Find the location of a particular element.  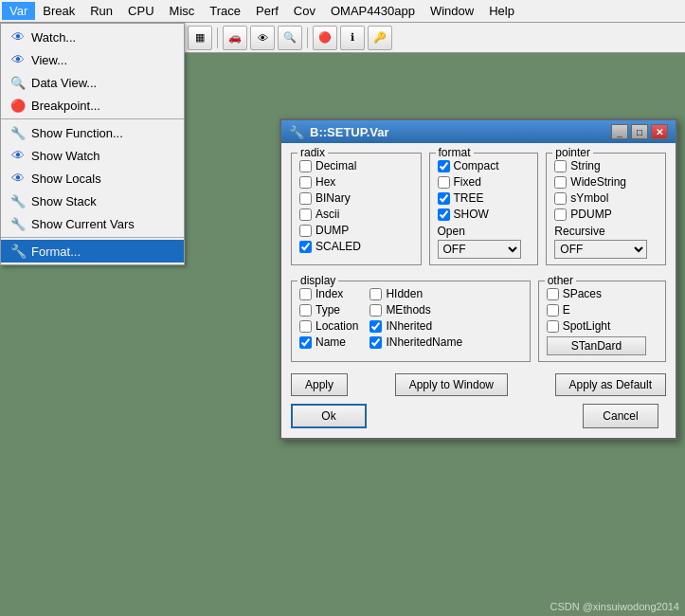

radix-dump-checkbox is located at coordinates (305, 231).